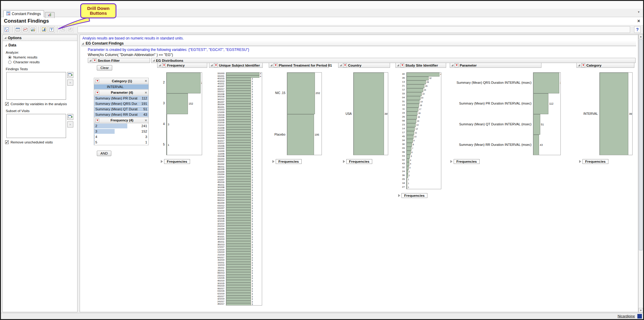  Describe the element at coordinates (7, 30) in the screenshot. I see `report-icon` at that location.